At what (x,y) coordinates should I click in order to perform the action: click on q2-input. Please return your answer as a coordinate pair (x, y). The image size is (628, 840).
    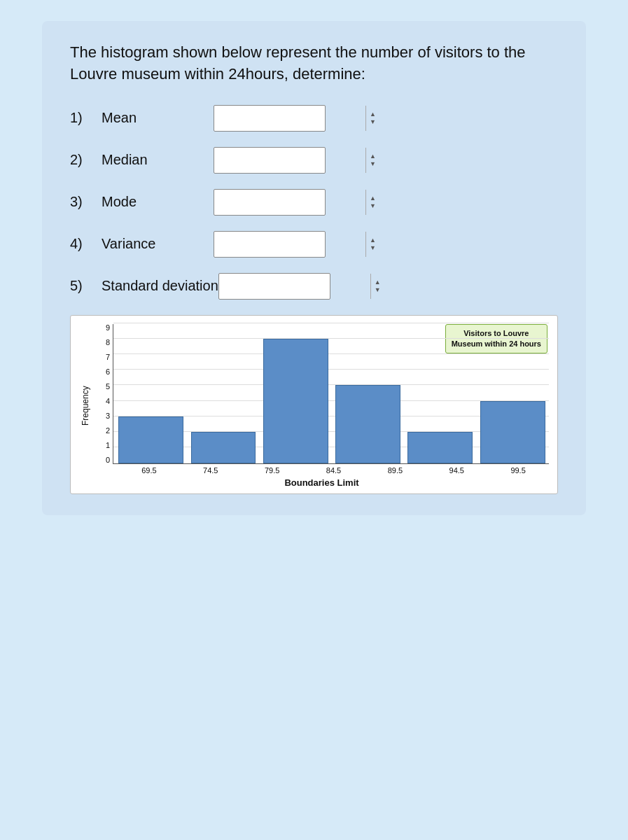
    Looking at the image, I should click on (290, 160).